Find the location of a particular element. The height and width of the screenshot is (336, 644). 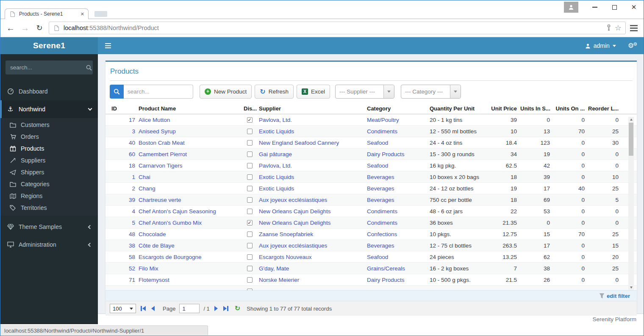

sidebar-item-regions: Regions is located at coordinates (49, 196).